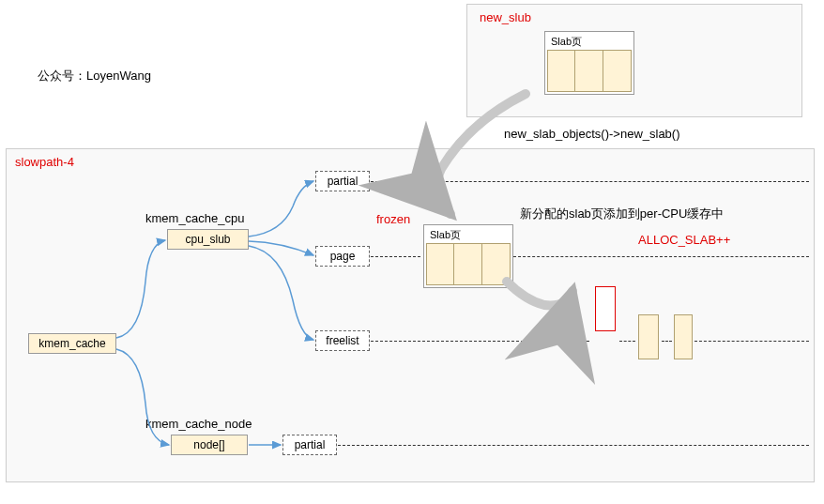 This screenshot has width=824, height=504. I want to click on slab-header: Slab页, so click(589, 41).